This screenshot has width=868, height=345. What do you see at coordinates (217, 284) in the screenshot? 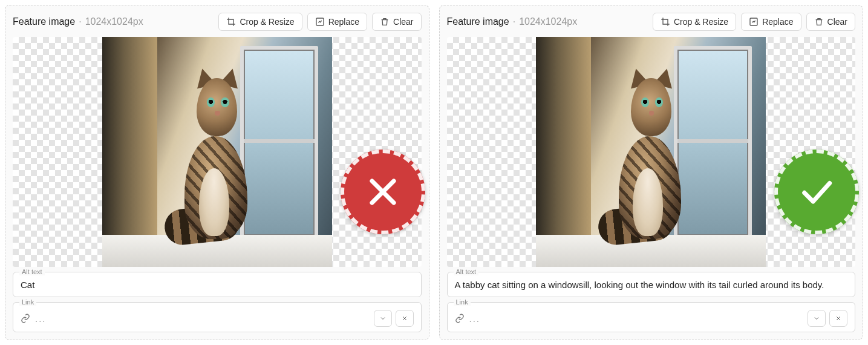
I see `alt-text-field: Alt text Cat` at bounding box center [217, 284].